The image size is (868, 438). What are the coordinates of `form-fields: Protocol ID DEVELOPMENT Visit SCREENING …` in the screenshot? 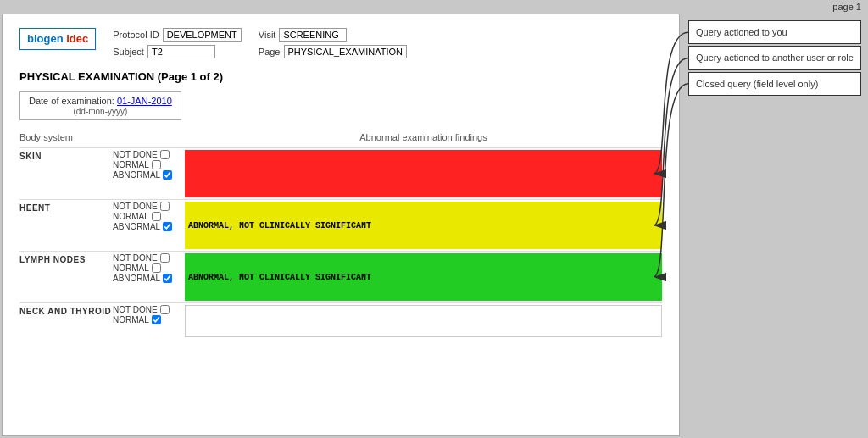 It's located at (259, 43).